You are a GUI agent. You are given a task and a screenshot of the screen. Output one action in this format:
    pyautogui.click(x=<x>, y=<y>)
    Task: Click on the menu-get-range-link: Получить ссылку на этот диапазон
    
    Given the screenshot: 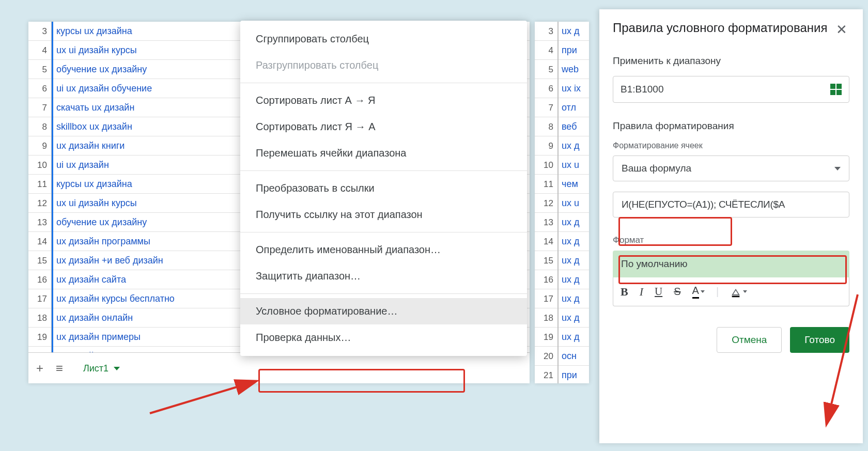 What is the action you would take?
    pyautogui.click(x=383, y=215)
    